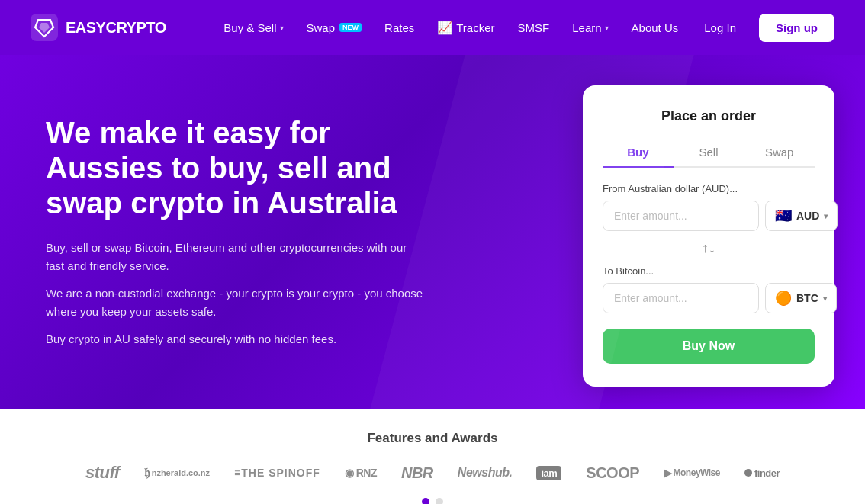  I want to click on from-label: From Australian dollar (AUD)..., so click(709, 189).